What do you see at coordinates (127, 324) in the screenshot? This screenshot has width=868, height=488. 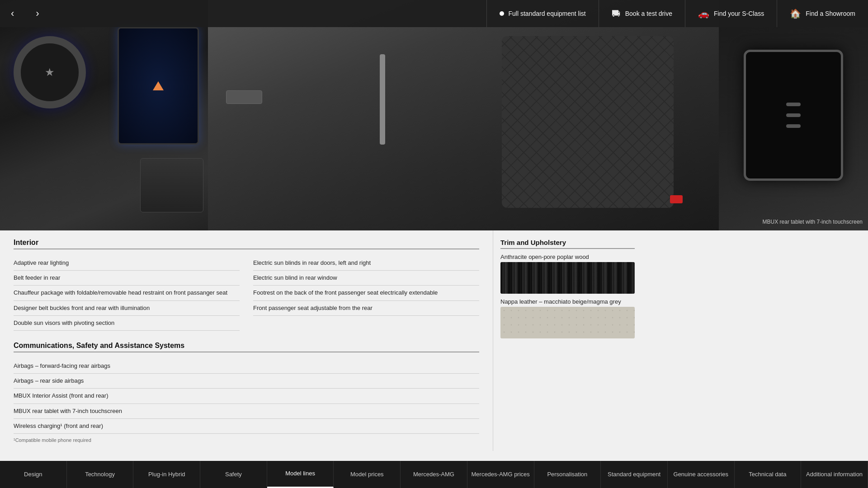 I see `interior-item-4: Double sun visors with pivoting section` at bounding box center [127, 324].